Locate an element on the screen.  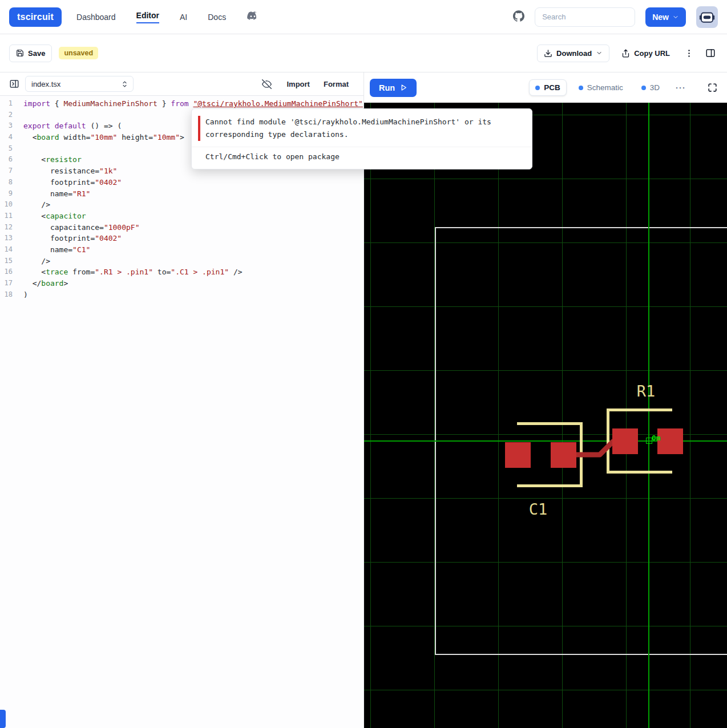
file-toolbar-right: Download Copy URL is located at coordinates (628, 54).